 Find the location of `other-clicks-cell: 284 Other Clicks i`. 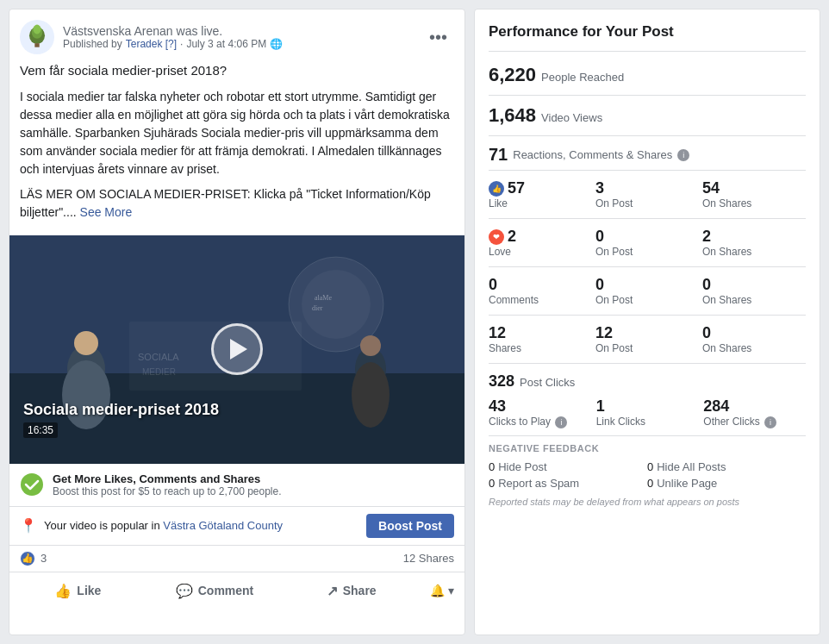

other-clicks-cell: 284 Other Clicks i is located at coordinates (755, 413).